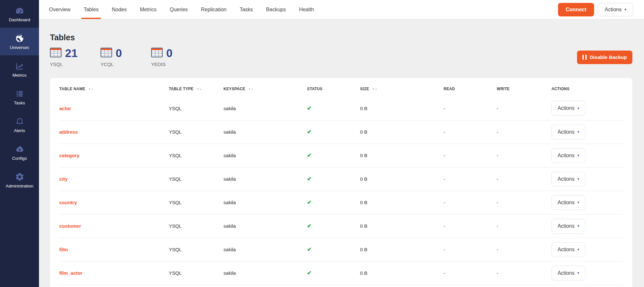  I want to click on table-row: country YSQL sakila ✔ 0 B - - Actions ▾, so click(341, 202).